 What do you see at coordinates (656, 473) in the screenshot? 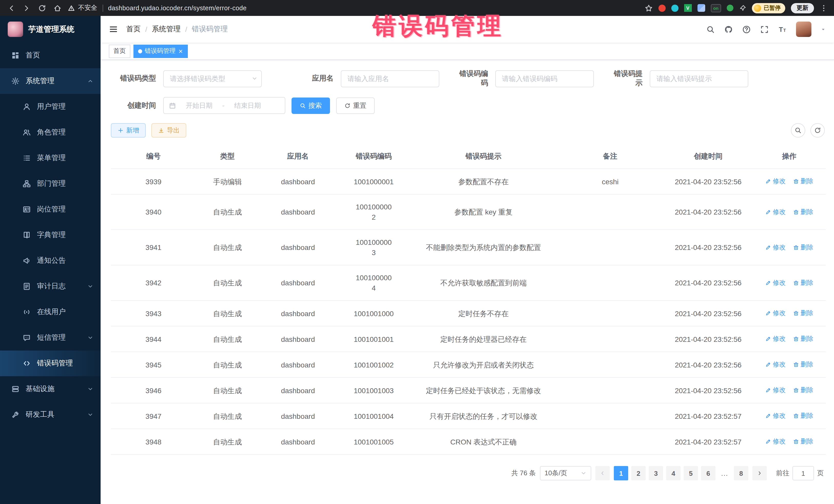
I see `page-button: 3` at bounding box center [656, 473].